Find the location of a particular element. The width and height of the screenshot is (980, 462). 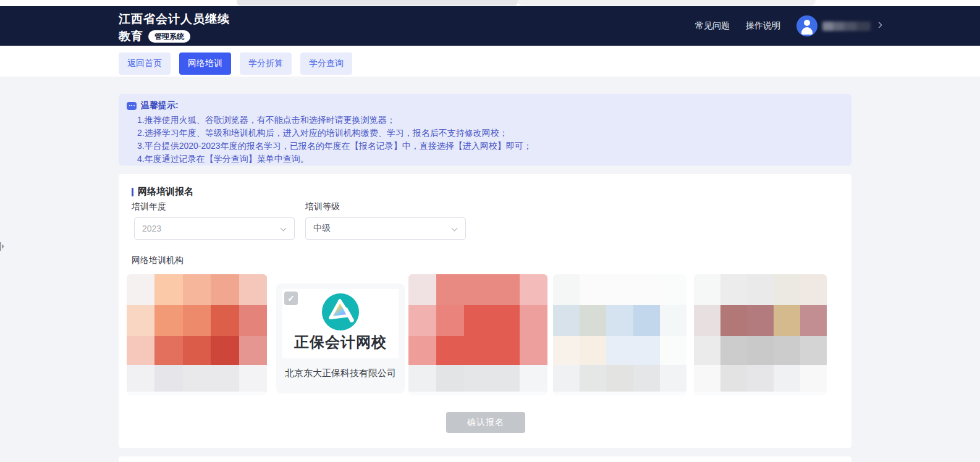

institutions-label: 网络培训机构 is located at coordinates (158, 261).